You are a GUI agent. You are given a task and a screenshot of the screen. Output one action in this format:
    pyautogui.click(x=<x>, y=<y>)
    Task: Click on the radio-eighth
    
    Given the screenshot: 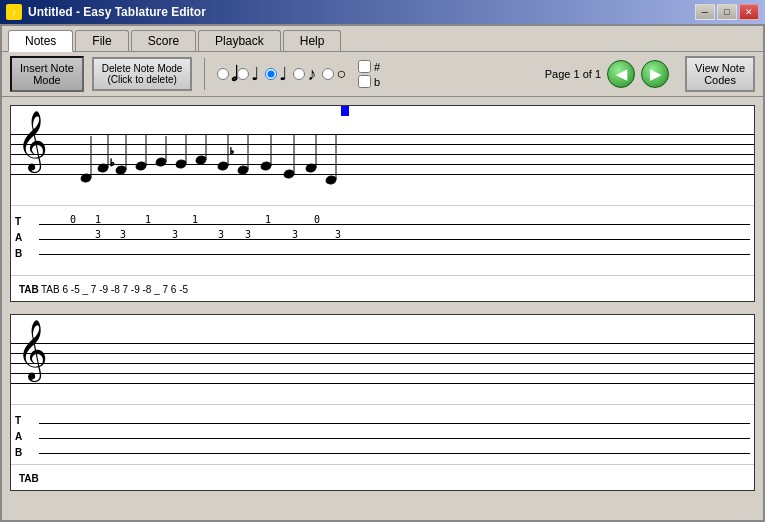 What is the action you would take?
    pyautogui.click(x=299, y=74)
    